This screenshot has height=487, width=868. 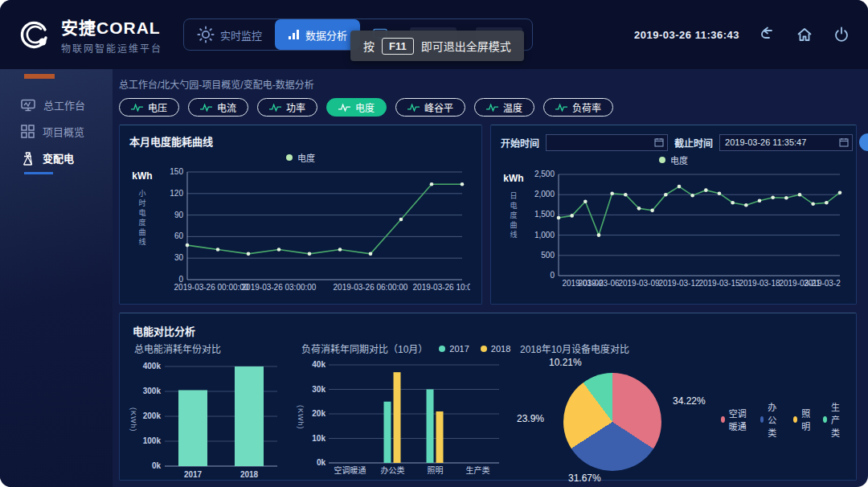 I want to click on hourly-legend: 电度, so click(x=301, y=158).